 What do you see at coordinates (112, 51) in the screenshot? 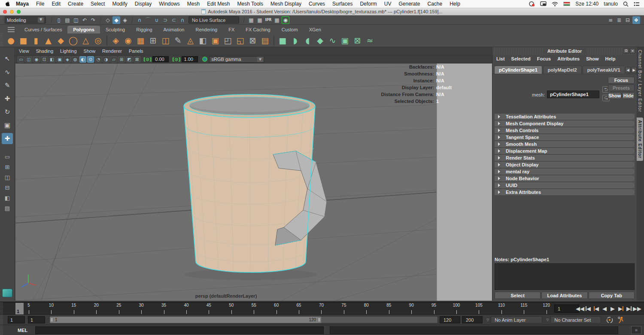
I see `panel-menu-item: Renderer` at bounding box center [112, 51].